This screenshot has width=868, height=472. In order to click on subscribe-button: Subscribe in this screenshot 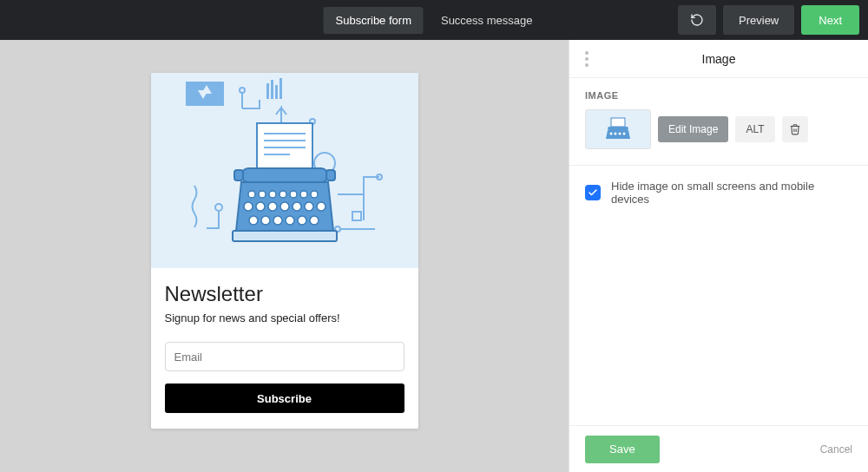, I will do `click(285, 398)`.